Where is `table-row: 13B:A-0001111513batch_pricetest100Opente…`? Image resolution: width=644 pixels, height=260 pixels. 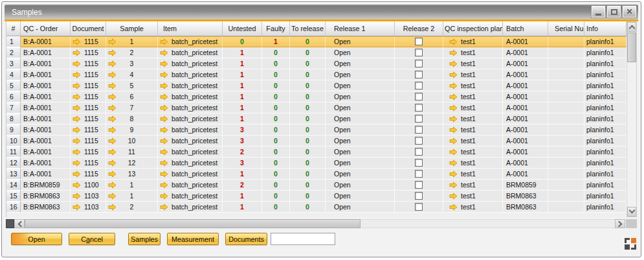
table-row: 13B:A-0001111513batch_pricetest100Opente… is located at coordinates (316, 174).